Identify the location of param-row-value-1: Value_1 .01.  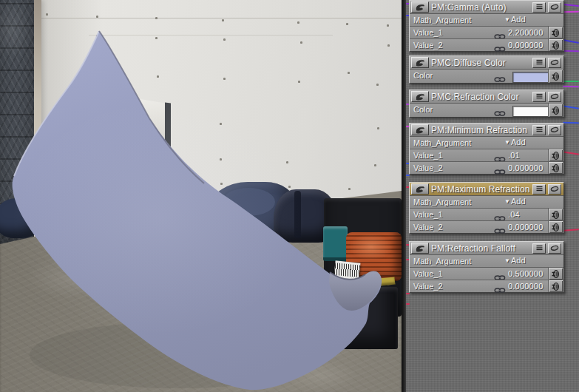
(487, 155).